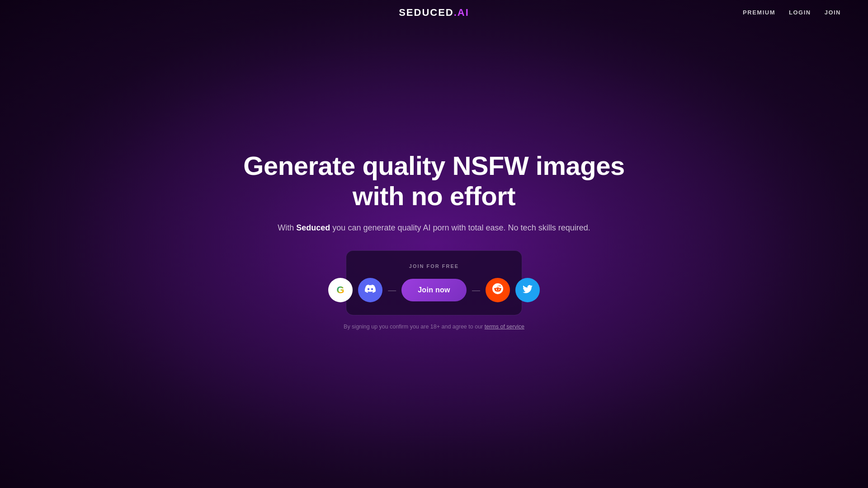 This screenshot has width=868, height=488. Describe the element at coordinates (370, 290) in the screenshot. I see `discord-signup-button` at that location.